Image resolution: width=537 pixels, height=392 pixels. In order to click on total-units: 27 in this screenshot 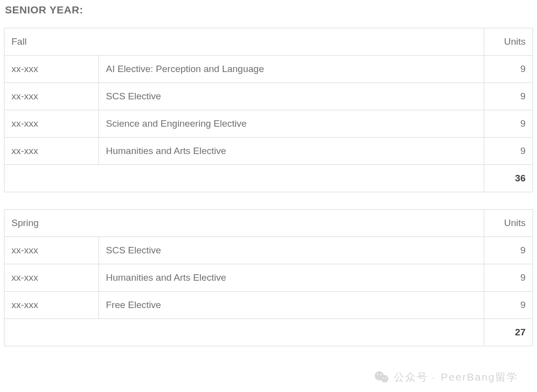, I will do `click(509, 333)`.